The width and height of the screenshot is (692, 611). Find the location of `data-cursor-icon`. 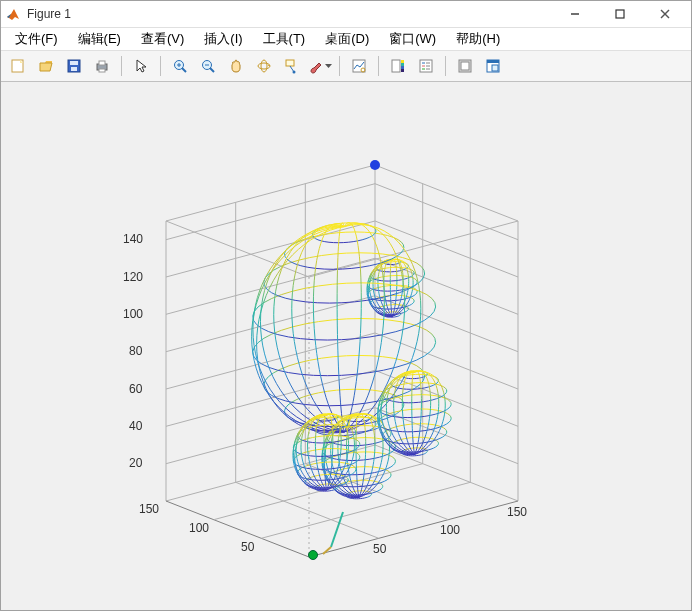

data-cursor-icon is located at coordinates (292, 66).